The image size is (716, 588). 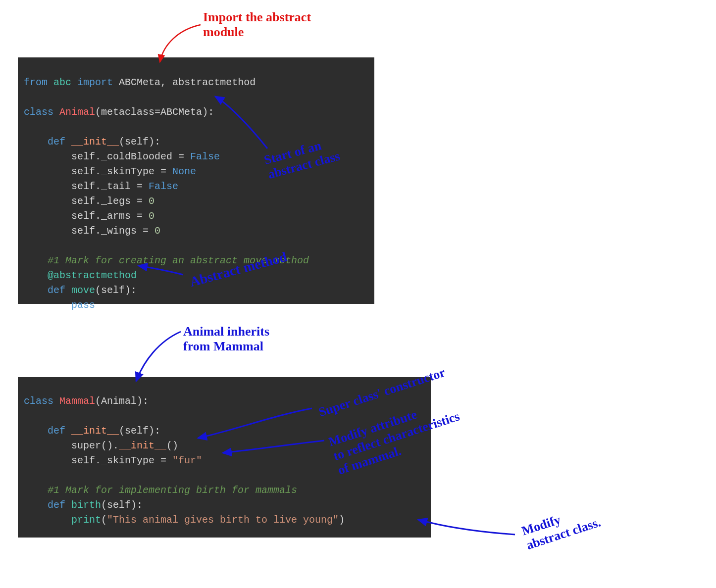 What do you see at coordinates (137, 431) in the screenshot?
I see `self3: self` at bounding box center [137, 431].